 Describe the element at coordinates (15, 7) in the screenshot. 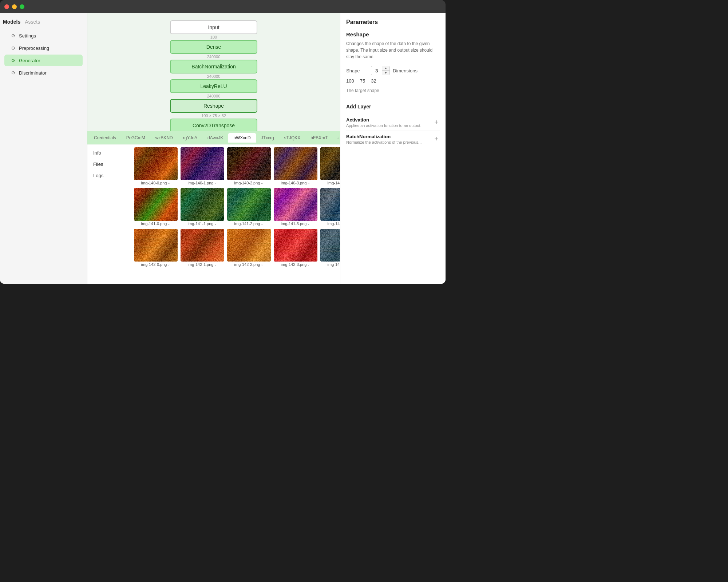

I see `minimize-button` at that location.